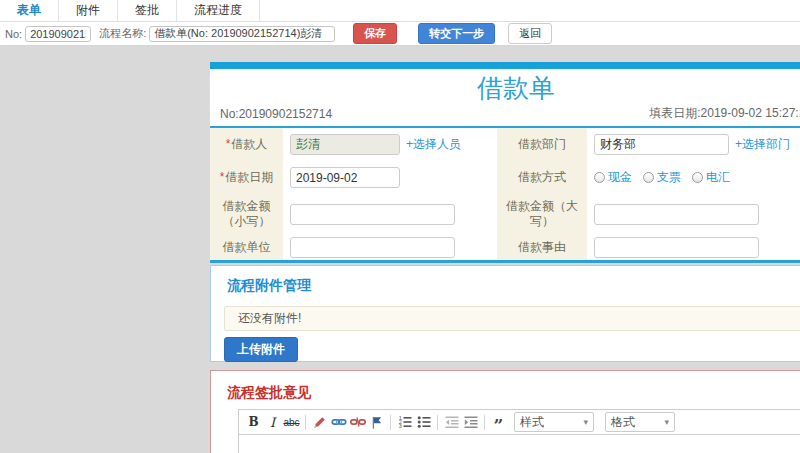 The image size is (800, 453). I want to click on flow-name-label: 流程名称:, so click(122, 34).